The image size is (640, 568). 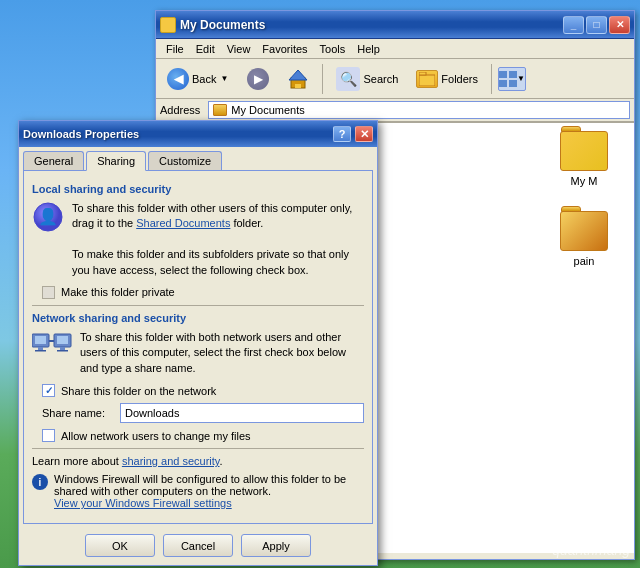 What do you see at coordinates (368, 49) in the screenshot?
I see `menu-help: Help` at bounding box center [368, 49].